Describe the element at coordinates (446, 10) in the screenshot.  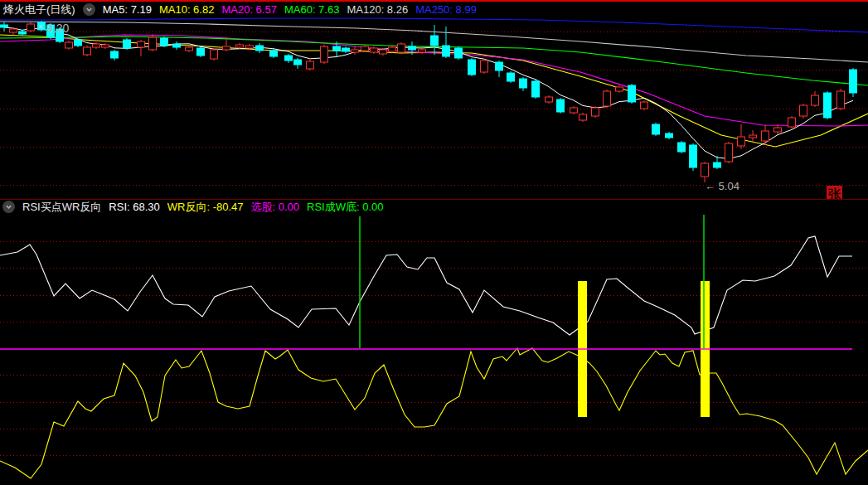
I see `ma250-legend: MA250: 8.99` at that location.